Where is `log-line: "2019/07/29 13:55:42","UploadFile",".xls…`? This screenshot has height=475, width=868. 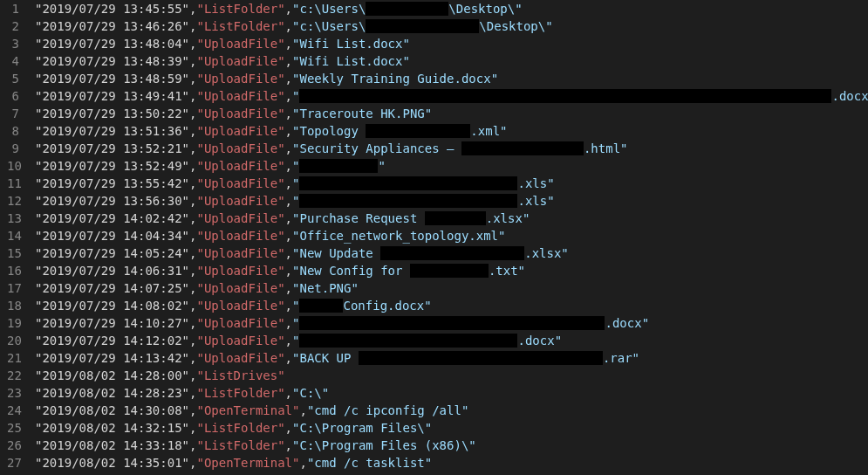 log-line: "2019/07/29 13:55:42","UploadFile",".xls… is located at coordinates (452, 183).